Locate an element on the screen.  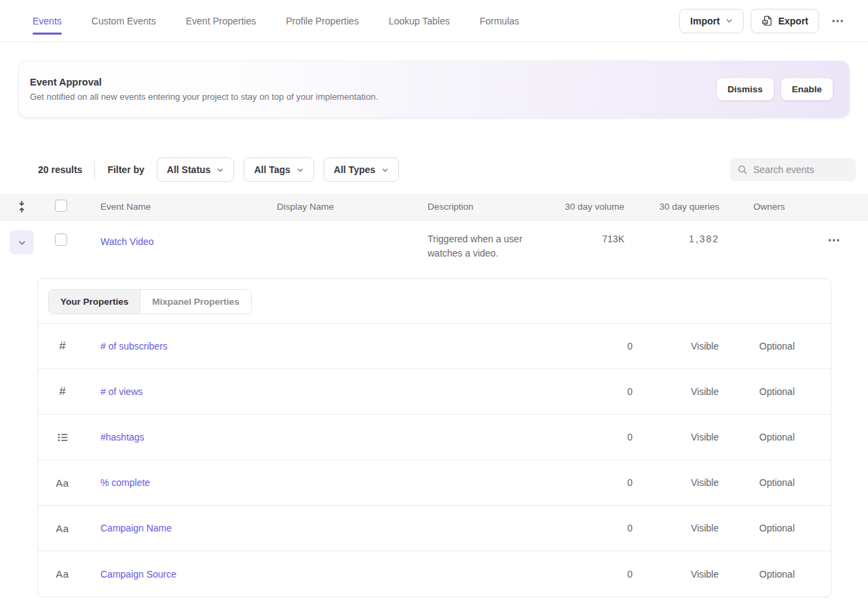
volume-value: 713K is located at coordinates (590, 239).